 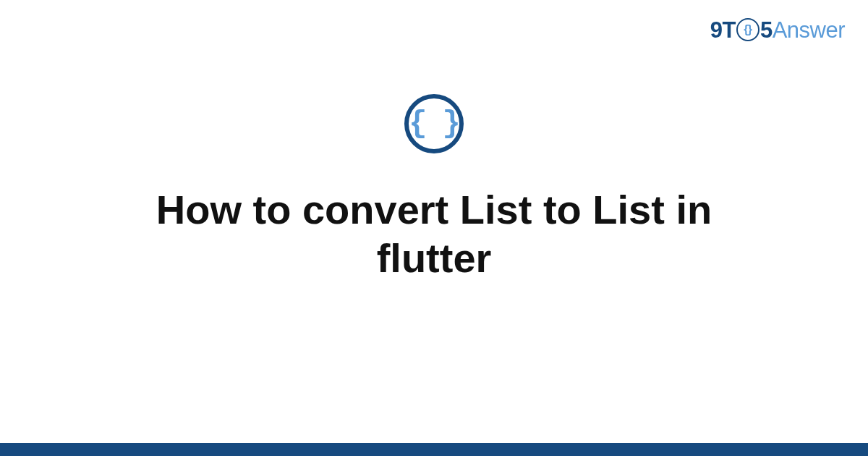 What do you see at coordinates (767, 30) in the screenshot?
I see `logo-text-5: 5` at bounding box center [767, 30].